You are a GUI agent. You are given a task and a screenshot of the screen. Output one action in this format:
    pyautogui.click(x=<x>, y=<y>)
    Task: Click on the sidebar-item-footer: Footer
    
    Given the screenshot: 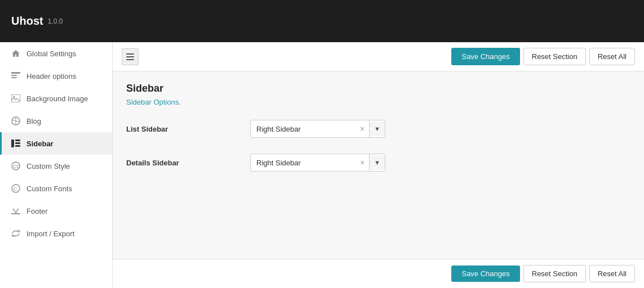 What is the action you would take?
    pyautogui.click(x=56, y=211)
    